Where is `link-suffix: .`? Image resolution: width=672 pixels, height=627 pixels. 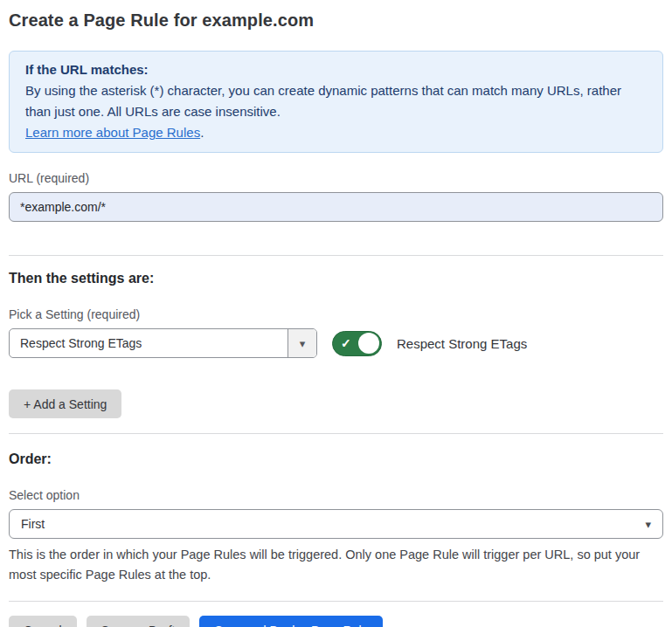 link-suffix: . is located at coordinates (202, 133).